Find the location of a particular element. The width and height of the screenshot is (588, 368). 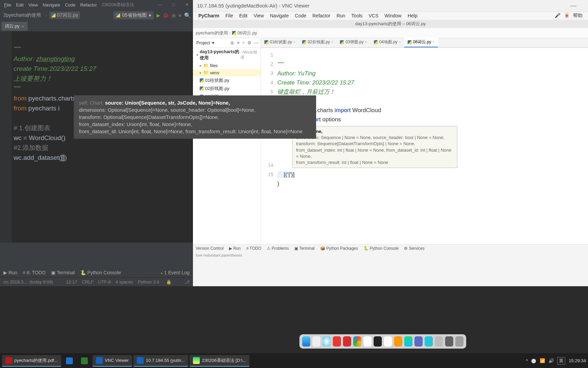

menu-tools: Tools is located at coordinates (357, 16).